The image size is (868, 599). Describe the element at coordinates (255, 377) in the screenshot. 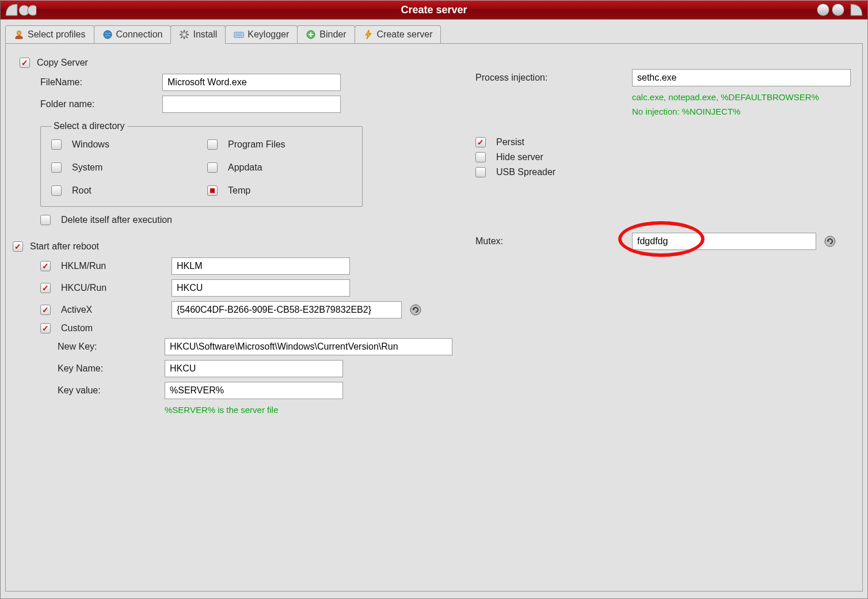

I see `custom-keys-group: New Key: Key Name: Key value: %SERVER% i…` at that location.